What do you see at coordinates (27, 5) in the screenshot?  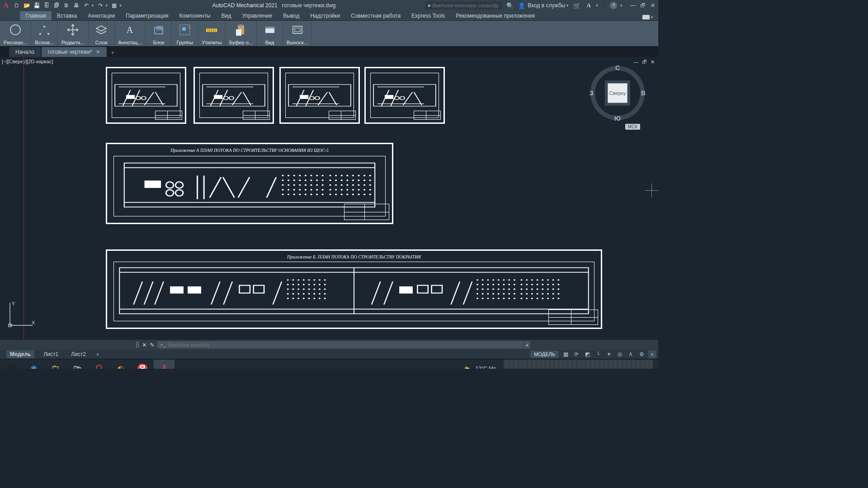 I see `open-icon: 📂` at bounding box center [27, 5].